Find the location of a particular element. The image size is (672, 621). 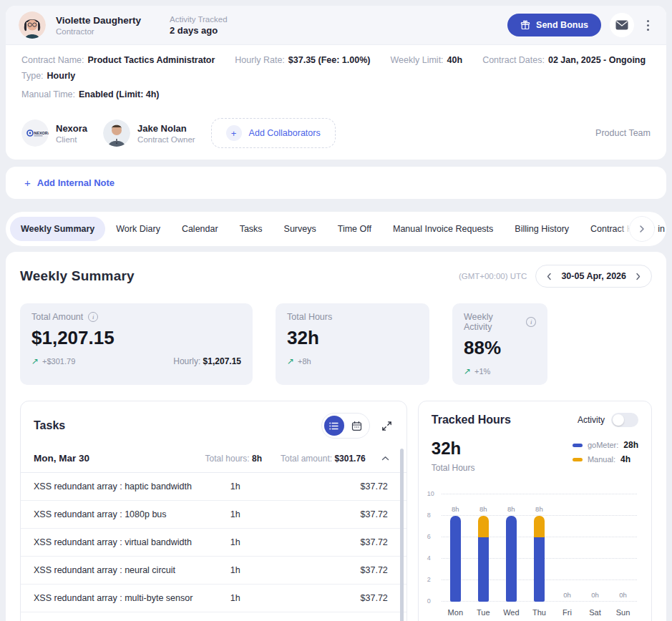

timezone-label: (GMT+00:00) UTC is located at coordinates (493, 276).